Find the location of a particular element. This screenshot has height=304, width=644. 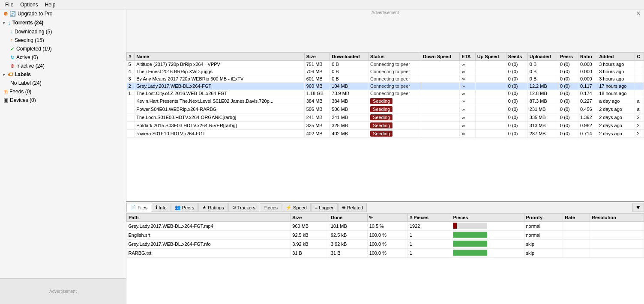

cell-name: Poldark.2015.S03E03.HDTV.x264-RiVER[rarb… is located at coordinates (219, 126).